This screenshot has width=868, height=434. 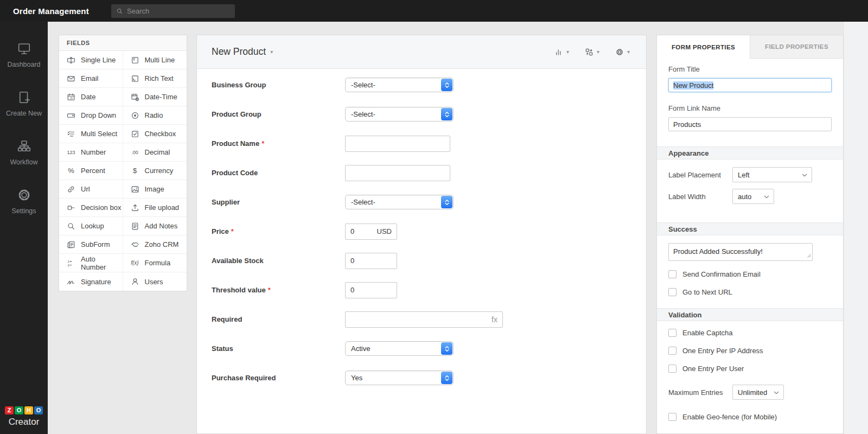 What do you see at coordinates (269, 290) in the screenshot?
I see `required-asterisk: *` at bounding box center [269, 290].